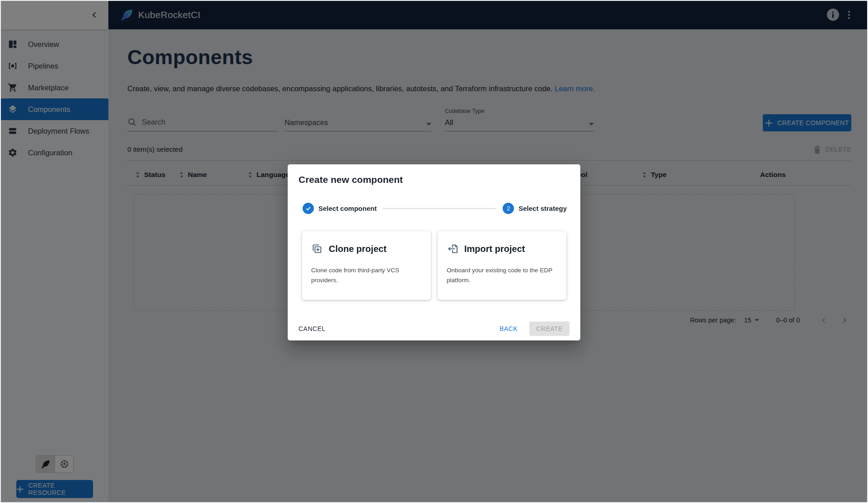  Describe the element at coordinates (434, 329) in the screenshot. I see `dialog-footer: CANCEL BACK CREATE` at that location.